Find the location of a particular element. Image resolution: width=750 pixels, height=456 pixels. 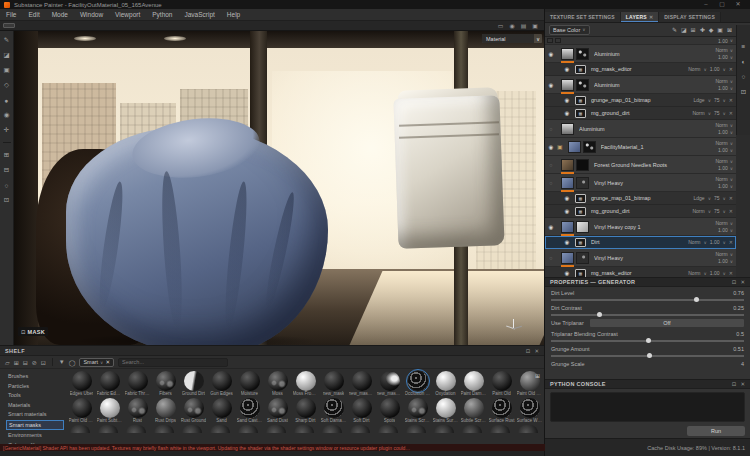

quick-mask-icon: ⊞ is located at coordinates (7, 155).